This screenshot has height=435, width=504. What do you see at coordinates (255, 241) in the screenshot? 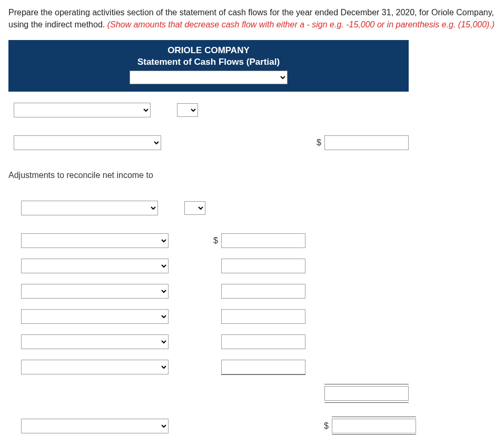
I see `adjustment-row-1: $` at bounding box center [255, 241].